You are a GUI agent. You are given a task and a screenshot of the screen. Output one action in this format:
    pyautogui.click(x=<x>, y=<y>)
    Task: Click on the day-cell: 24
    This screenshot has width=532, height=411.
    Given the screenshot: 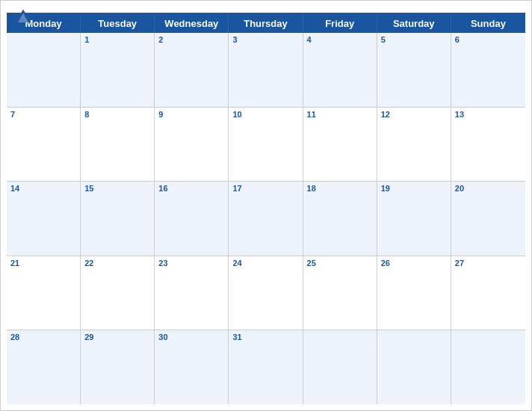 What is the action you would take?
    pyautogui.click(x=266, y=293)
    